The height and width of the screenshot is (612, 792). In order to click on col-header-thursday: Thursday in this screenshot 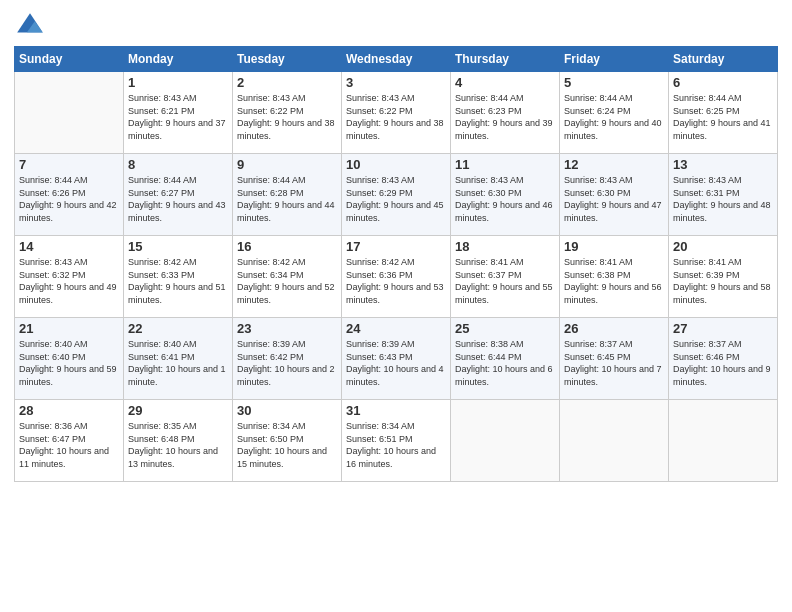, I will do `click(506, 60)`.